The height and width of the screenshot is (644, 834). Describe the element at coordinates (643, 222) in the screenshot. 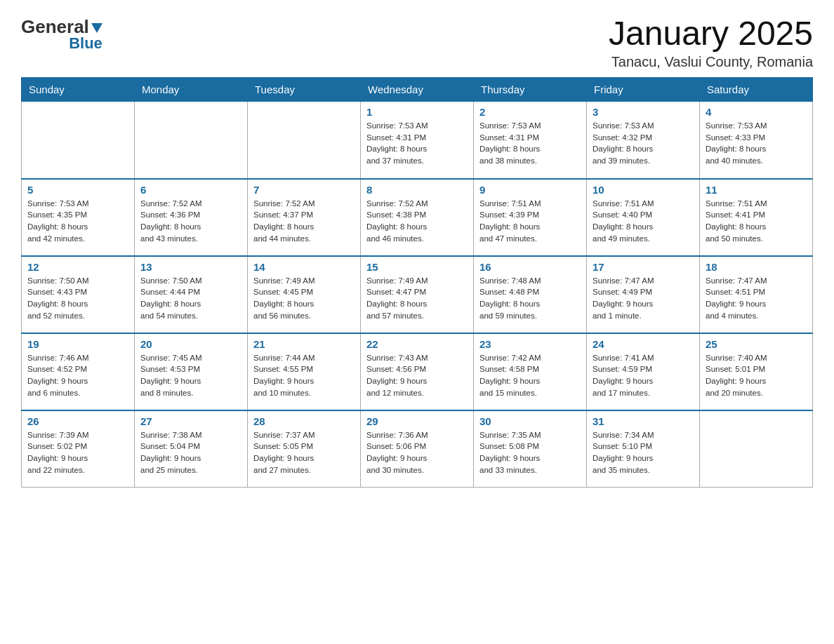

I see `day-info: Sunrise: 7:51 AMSunset: 4:40 PMDaylight:…` at that location.